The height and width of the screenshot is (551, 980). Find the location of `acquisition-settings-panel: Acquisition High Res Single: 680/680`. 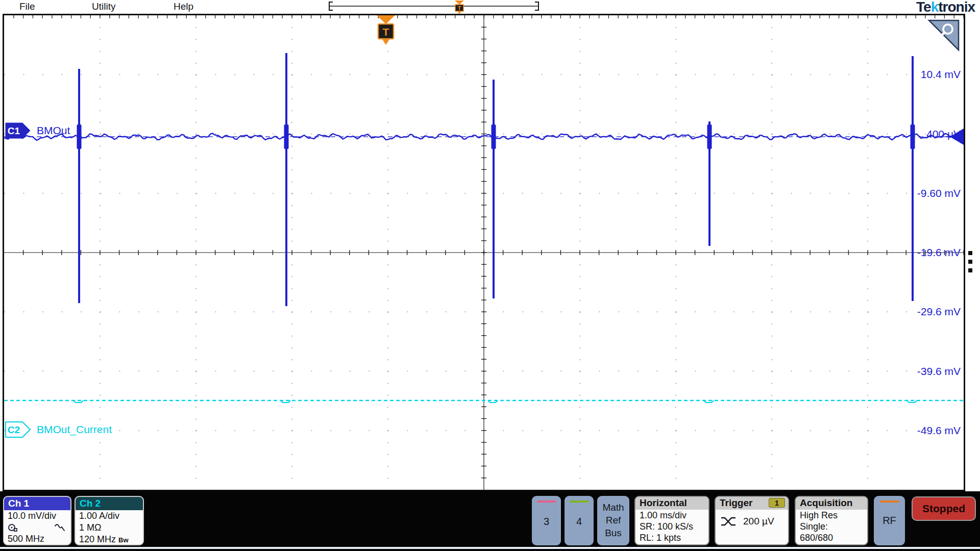

acquisition-settings-panel: Acquisition High Res Single: 680/680 is located at coordinates (831, 520).